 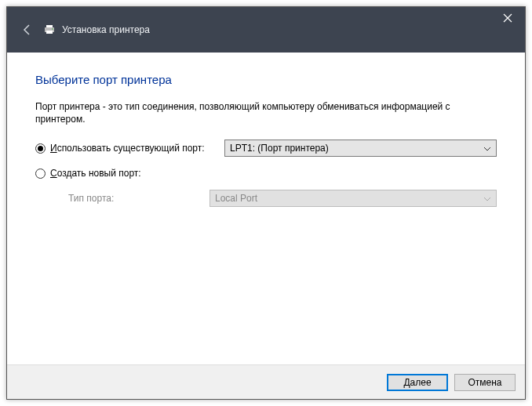 What do you see at coordinates (266, 173) in the screenshot?
I see `option-create-new: Создать новый порт:` at bounding box center [266, 173].